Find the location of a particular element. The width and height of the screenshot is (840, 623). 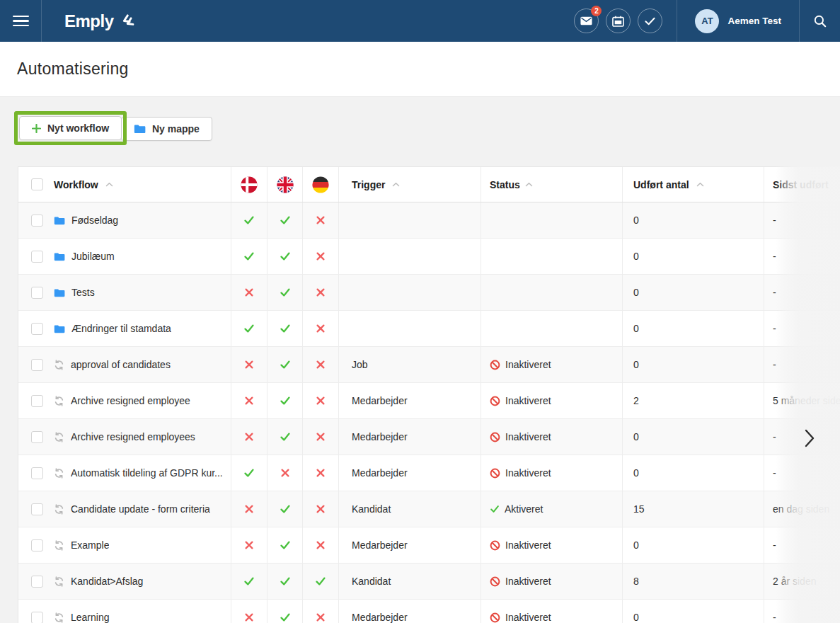

table-row: Automatisk tildeling af GDPR kur... Meda… is located at coordinates (429, 473).